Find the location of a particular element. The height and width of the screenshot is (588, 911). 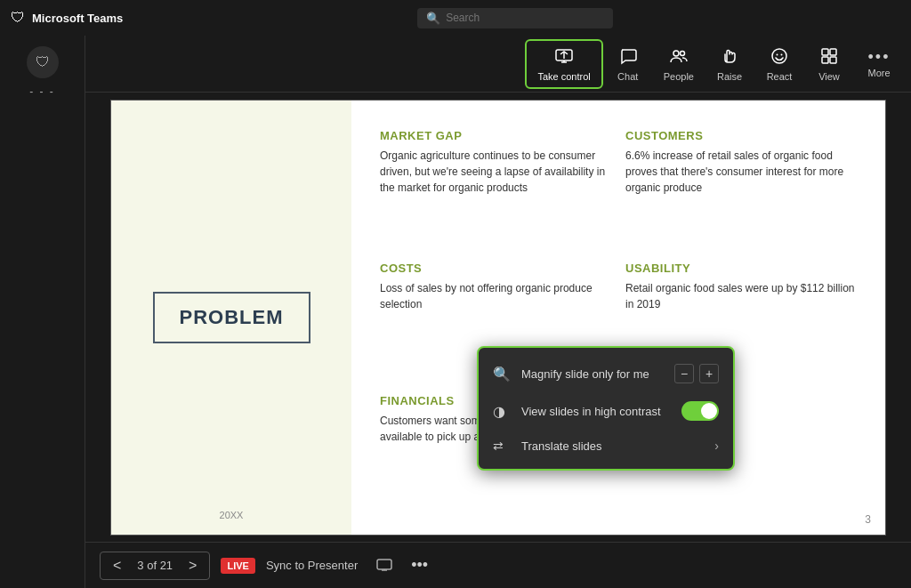

market-gap-body: Organic agriculture continues to be cons… is located at coordinates (496, 172).